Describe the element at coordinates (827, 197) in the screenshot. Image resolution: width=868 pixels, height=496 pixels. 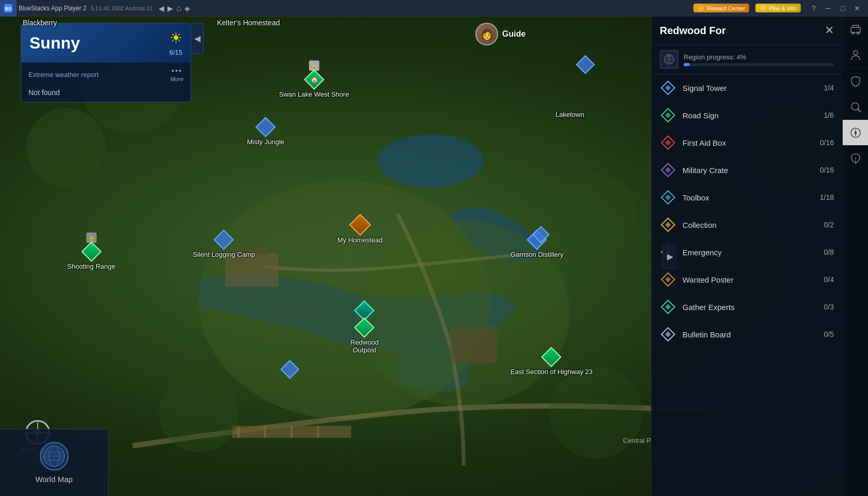
I see `item-count-4: 1/18` at that location.